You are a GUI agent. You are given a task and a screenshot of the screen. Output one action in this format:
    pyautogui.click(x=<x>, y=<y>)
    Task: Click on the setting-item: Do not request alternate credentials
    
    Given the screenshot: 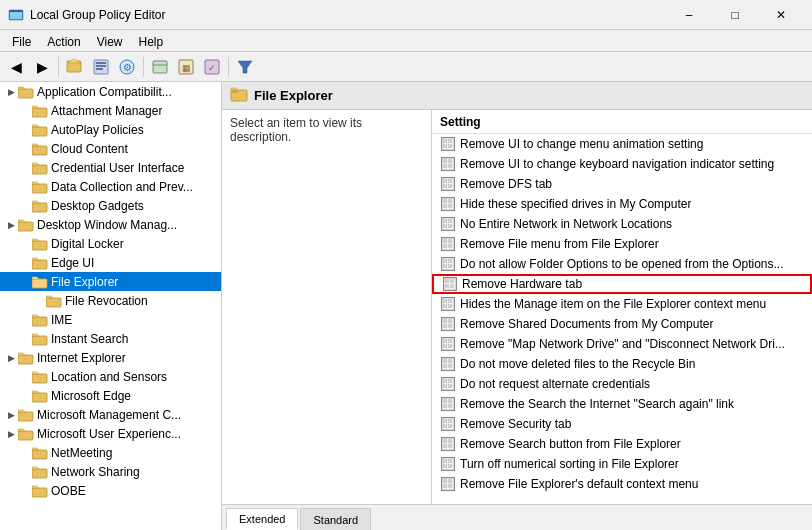 What is the action you would take?
    pyautogui.click(x=622, y=384)
    